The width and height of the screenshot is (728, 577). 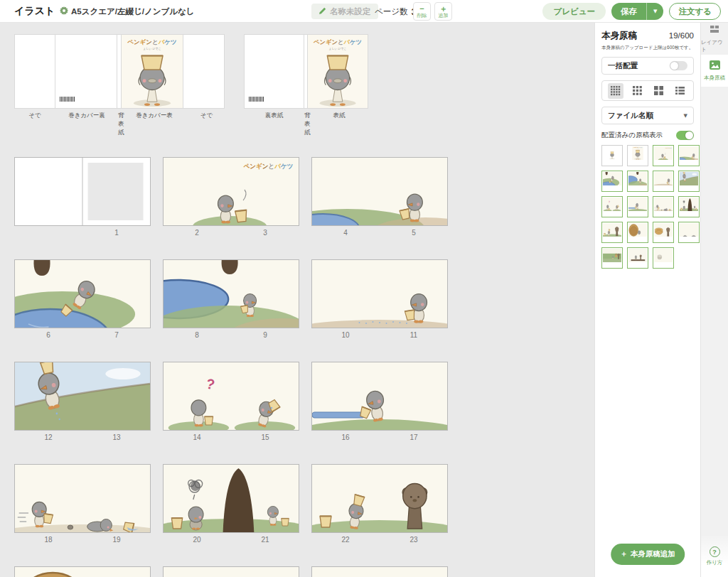 I want to click on upload-limit-caption: 本身原稿のアップロード上限は600枚です。, so click(x=648, y=48).